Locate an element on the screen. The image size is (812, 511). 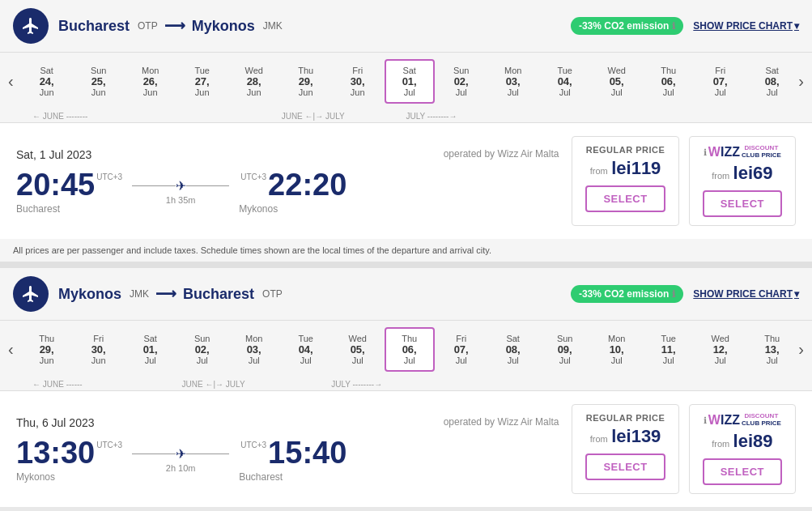
route1-wizz-from: from is located at coordinates (721, 176).